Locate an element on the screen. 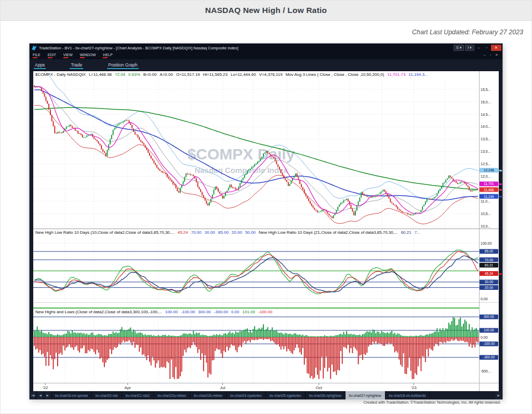 The image size is (532, 414). tab-scroll-left-1: ◀ is located at coordinates (41, 395).